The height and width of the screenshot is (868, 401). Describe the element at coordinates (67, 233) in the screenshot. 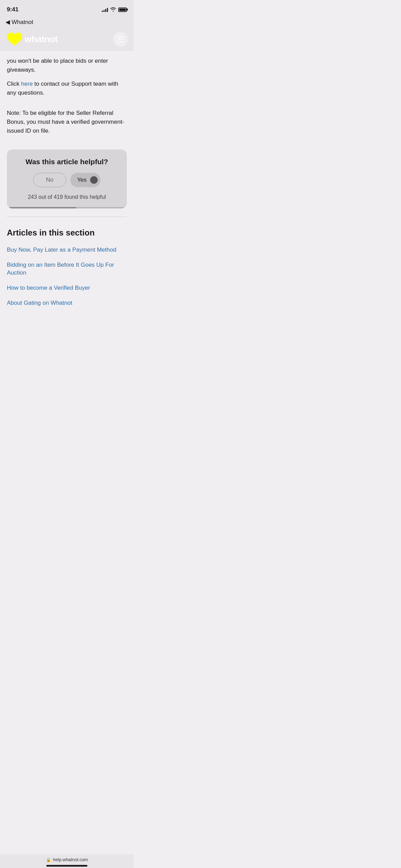

I see `articles-title: Articles in this section` at that location.